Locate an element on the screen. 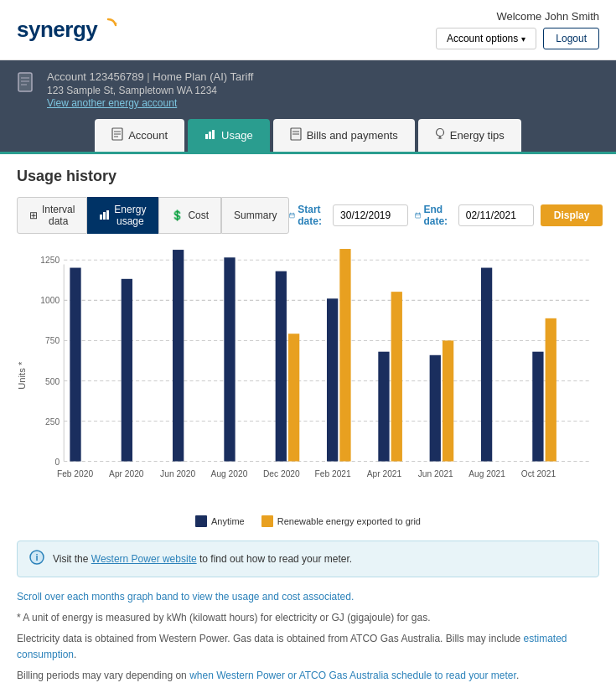 The width and height of the screenshot is (616, 688). interval-icon: ⊞ is located at coordinates (34, 215).